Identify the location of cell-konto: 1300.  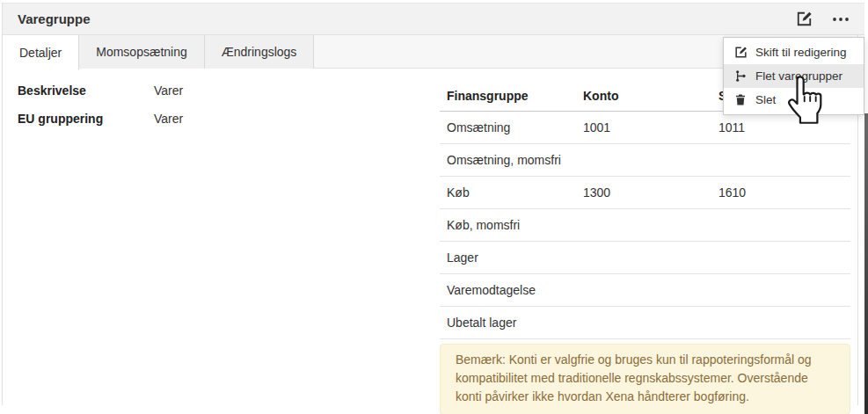
(644, 192).